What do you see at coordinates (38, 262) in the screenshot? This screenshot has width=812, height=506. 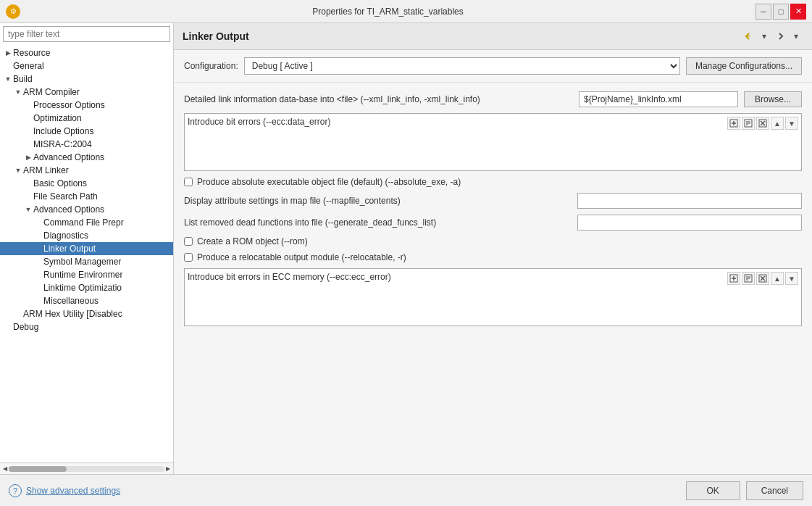 I see `expander-symbol-management` at bounding box center [38, 262].